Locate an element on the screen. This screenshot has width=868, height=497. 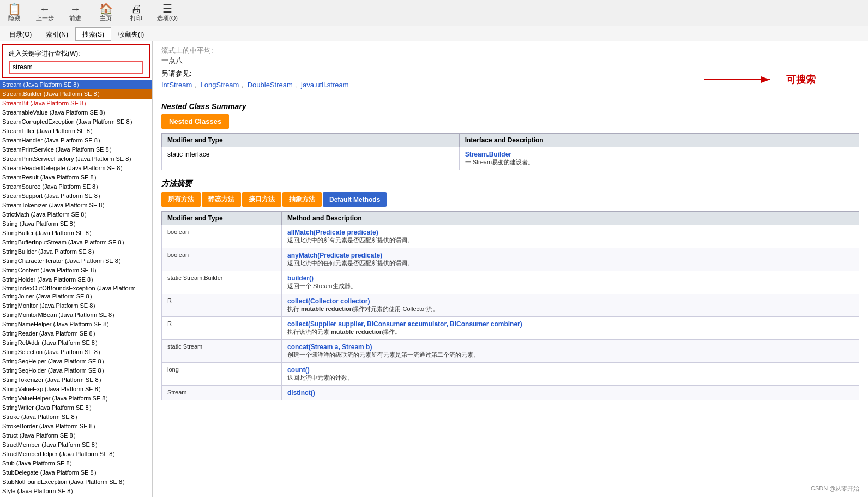
link-util-stream: java.util.stream is located at coordinates (325, 85).